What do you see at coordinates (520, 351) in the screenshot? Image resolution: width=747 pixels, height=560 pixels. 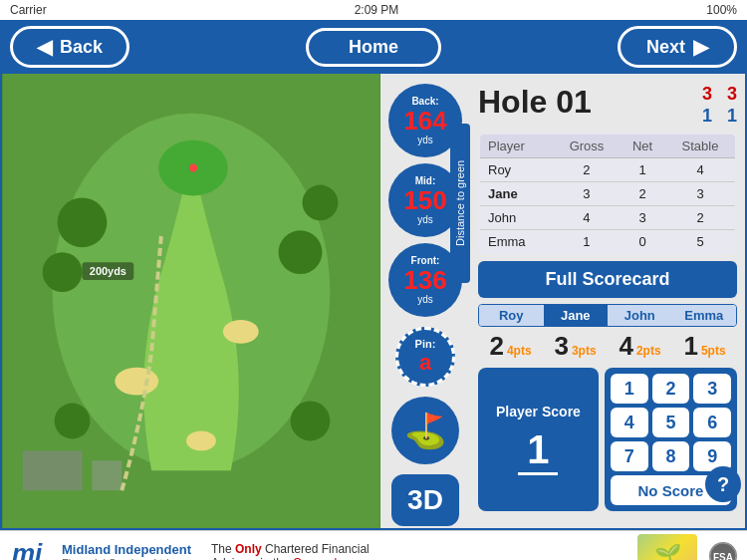 I see `roy-pts: 4pts` at bounding box center [520, 351].